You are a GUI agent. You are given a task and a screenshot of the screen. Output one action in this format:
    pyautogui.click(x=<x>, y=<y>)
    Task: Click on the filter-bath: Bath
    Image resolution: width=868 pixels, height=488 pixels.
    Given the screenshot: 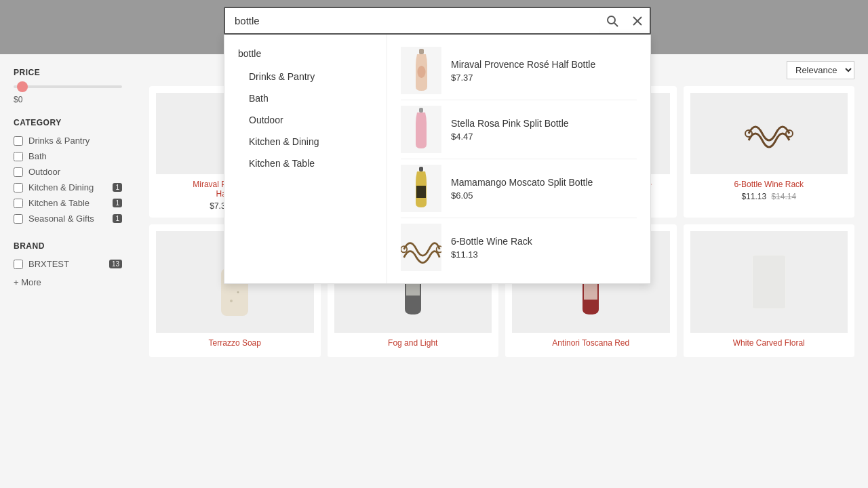 What is the action you would take?
    pyautogui.click(x=68, y=156)
    